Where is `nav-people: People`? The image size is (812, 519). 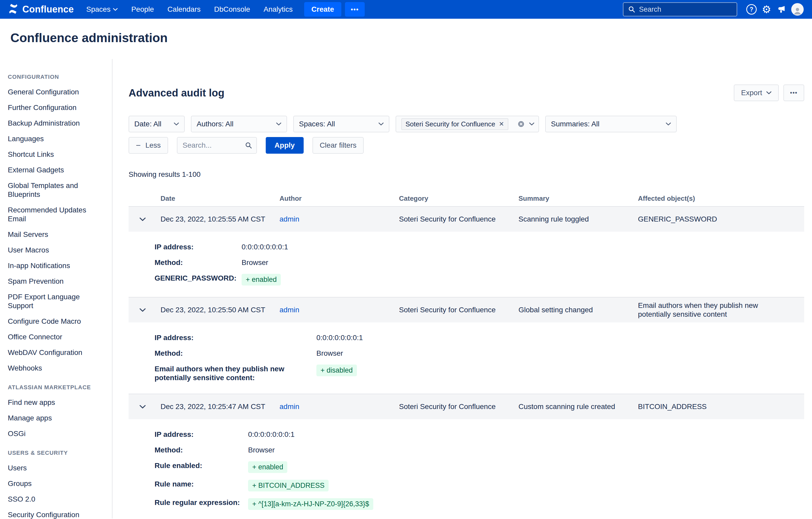
nav-people: People is located at coordinates (142, 9).